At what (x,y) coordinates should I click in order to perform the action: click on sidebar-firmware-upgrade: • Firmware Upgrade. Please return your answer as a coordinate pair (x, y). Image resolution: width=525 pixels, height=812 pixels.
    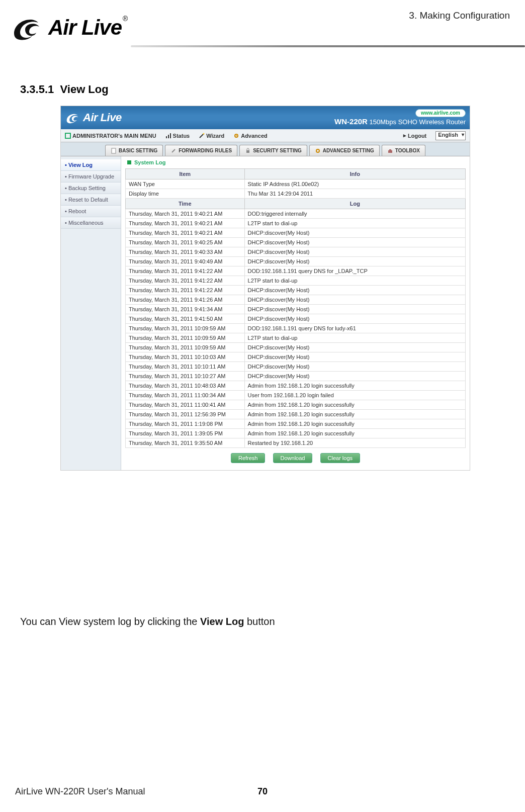
    Looking at the image, I should click on (91, 177).